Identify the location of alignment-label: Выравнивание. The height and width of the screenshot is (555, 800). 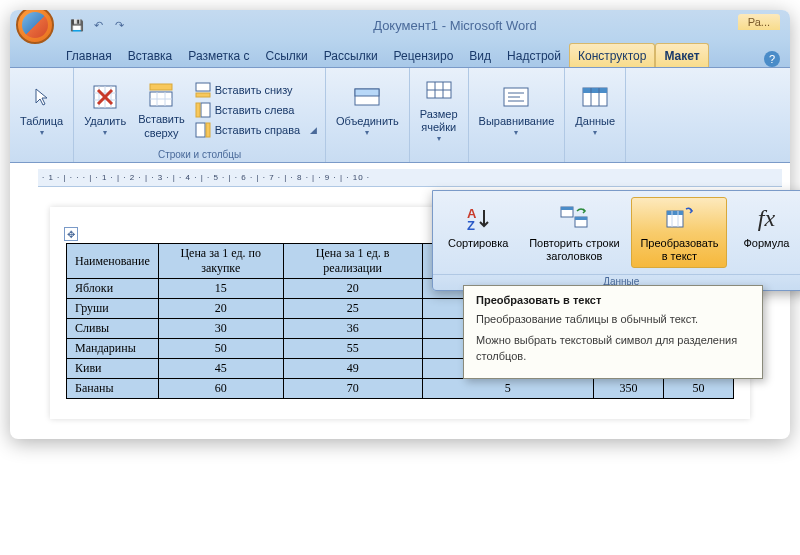
(517, 122).